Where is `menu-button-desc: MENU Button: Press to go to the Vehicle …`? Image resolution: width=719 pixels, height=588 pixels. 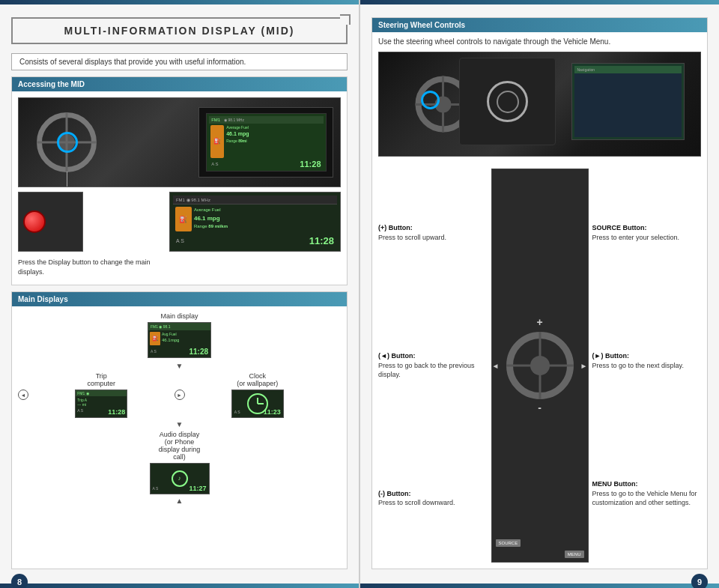 menu-button-desc: MENU Button: Press to go to the Vehicle … is located at coordinates (647, 494).